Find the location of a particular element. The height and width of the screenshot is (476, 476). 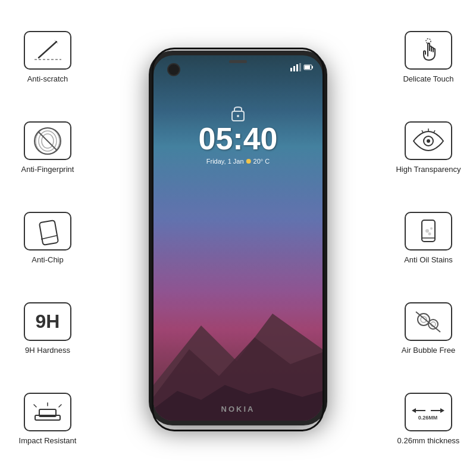

impact-icon is located at coordinates (48, 412).